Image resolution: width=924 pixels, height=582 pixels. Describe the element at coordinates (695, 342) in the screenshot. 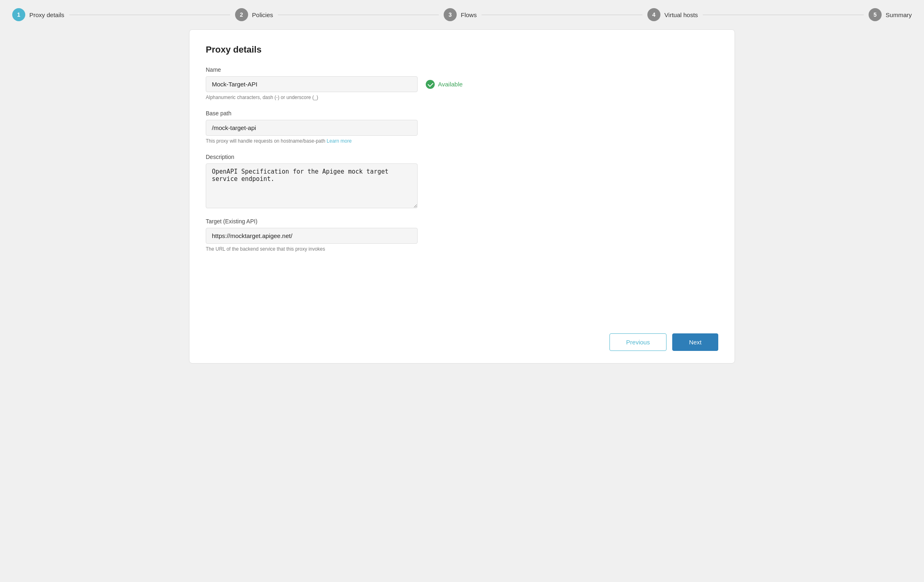

I see `next-button: Next` at that location.